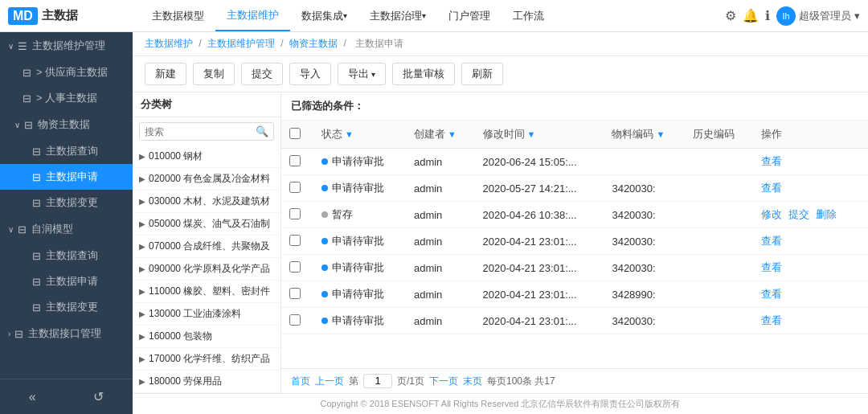 Image resolution: width=868 pixels, height=414 pixels. I want to click on db-icon-self: ⊟, so click(23, 230).